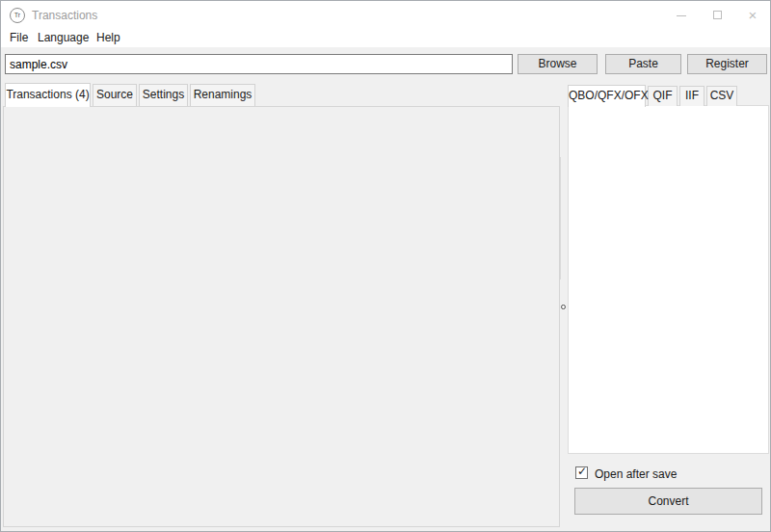 The image size is (771, 532). Describe the element at coordinates (669, 501) in the screenshot. I see `convert-button: Convert` at that location.